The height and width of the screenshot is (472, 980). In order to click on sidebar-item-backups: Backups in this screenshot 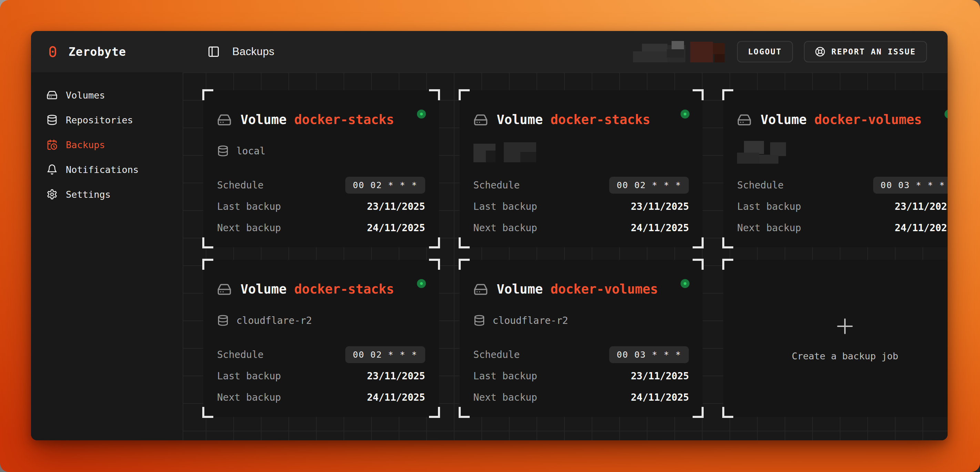, I will do `click(107, 145)`.